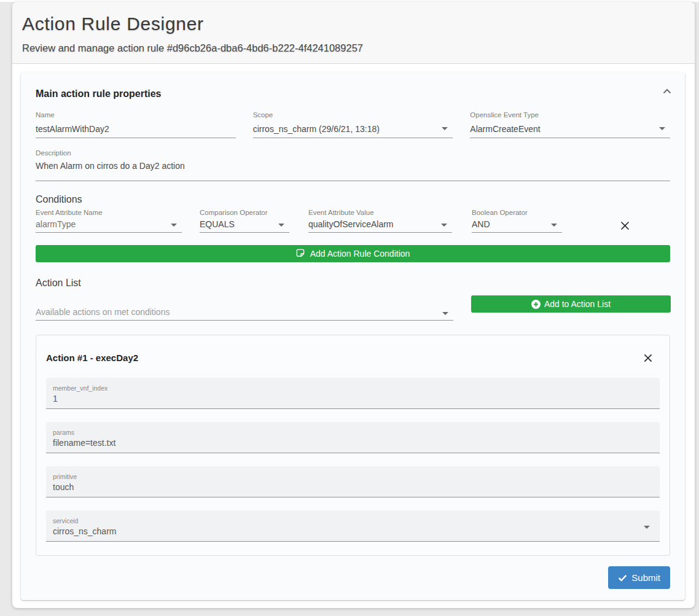  I want to click on submit-row: Submit, so click(353, 577).